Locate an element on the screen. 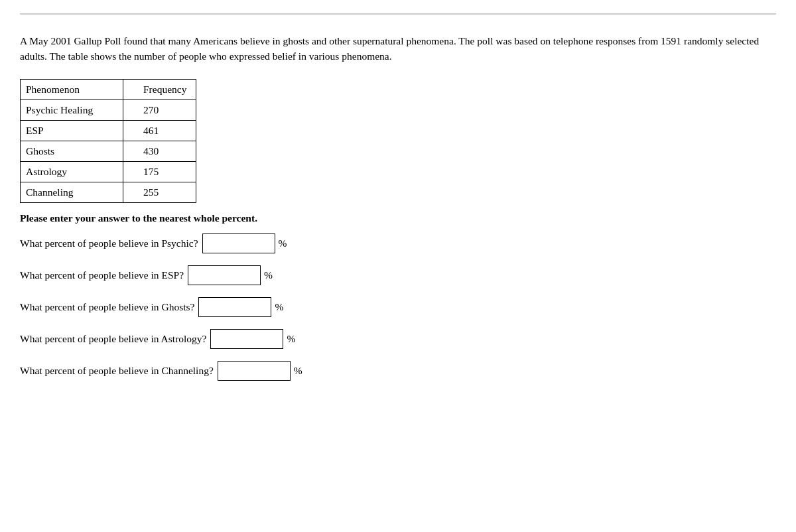 The width and height of the screenshot is (796, 532). question-label-ghosts: What percent of people believe in Ghosts… is located at coordinates (107, 307).